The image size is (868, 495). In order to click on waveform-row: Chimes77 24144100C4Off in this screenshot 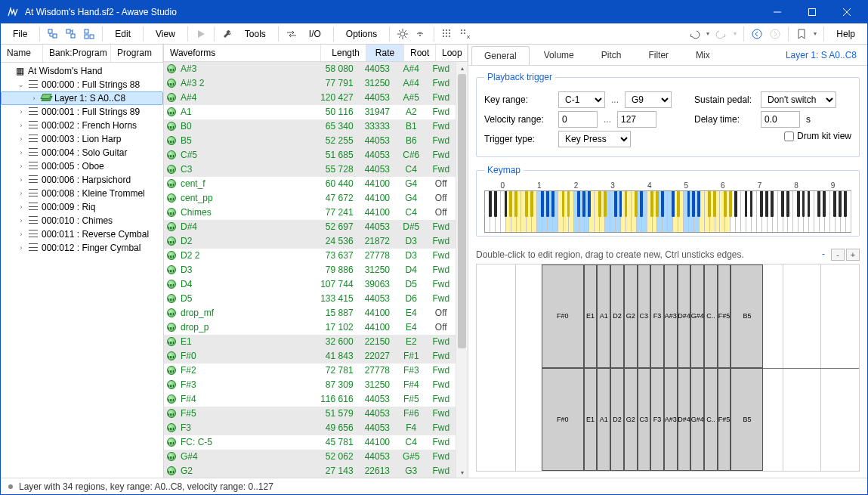, I will do `click(310, 213)`.